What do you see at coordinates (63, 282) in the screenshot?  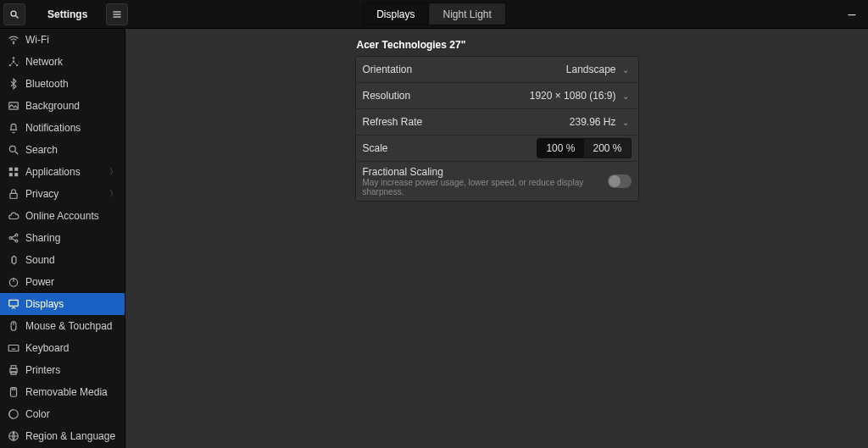 I see `sidebar-item-power: Power` at bounding box center [63, 282].